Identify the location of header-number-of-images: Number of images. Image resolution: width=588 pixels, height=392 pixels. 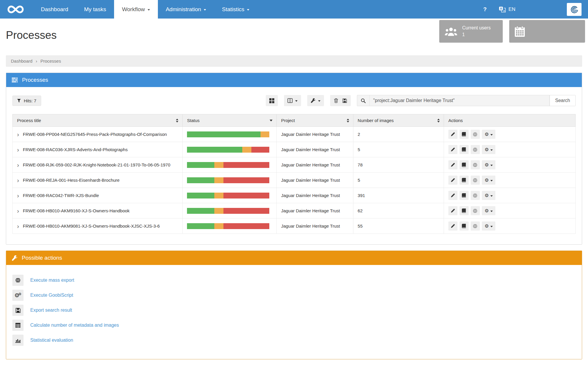
(398, 121).